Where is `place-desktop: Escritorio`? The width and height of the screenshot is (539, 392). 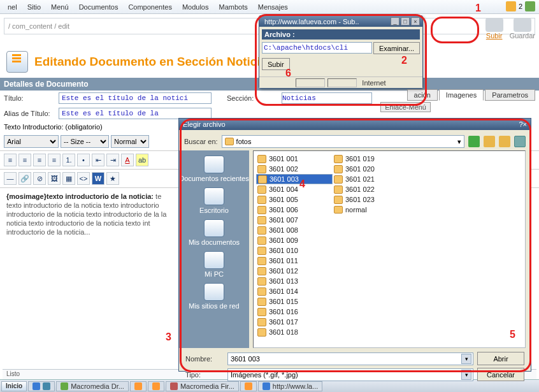
place-desktop: Escritorio is located at coordinates (214, 201).